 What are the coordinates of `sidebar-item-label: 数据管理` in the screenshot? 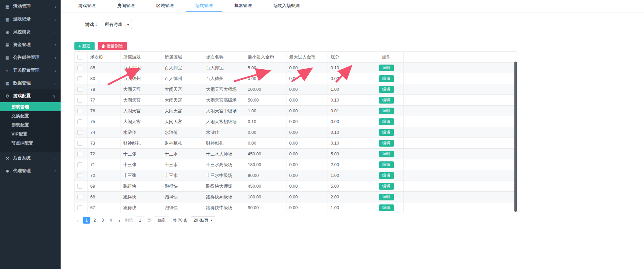 It's located at (22, 83).